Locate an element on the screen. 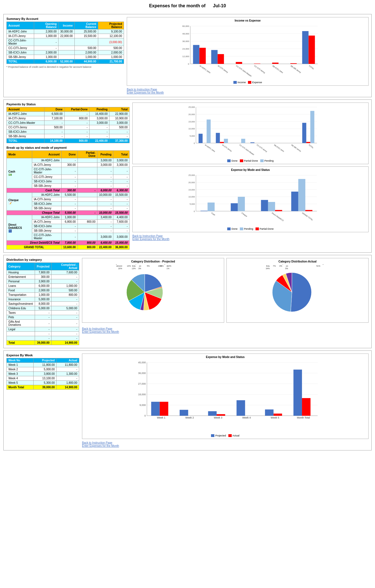 This screenshot has height=588, width=375. svg-text: Savings/Investment20% is located at coordinates (116, 267).